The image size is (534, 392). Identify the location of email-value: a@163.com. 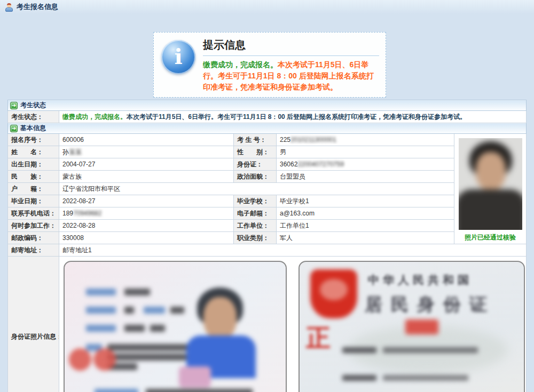
(365, 213).